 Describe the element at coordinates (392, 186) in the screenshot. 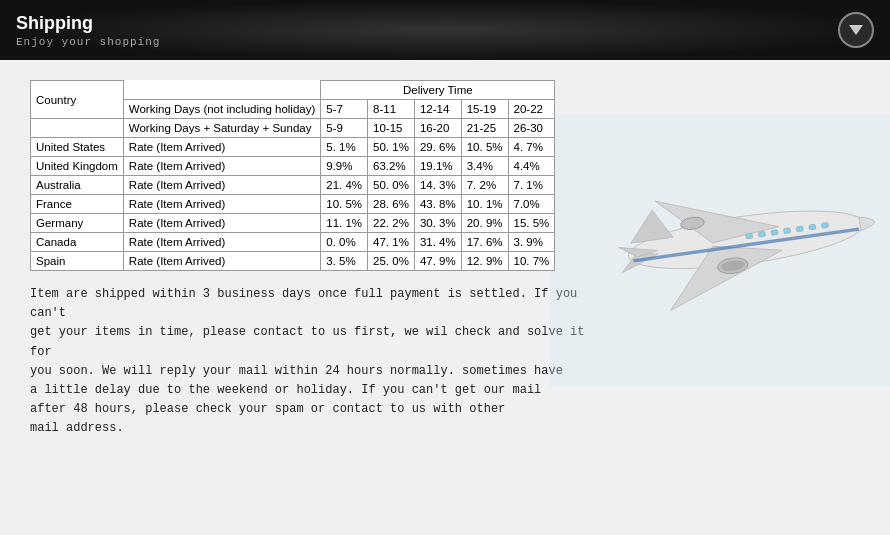

I see `data-cell-2: 50. 0%` at that location.